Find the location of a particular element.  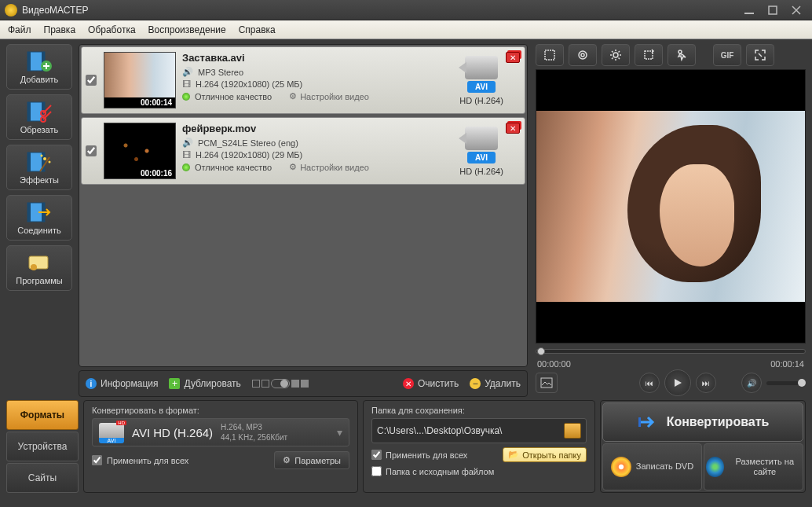

params-button: ⚙Параметры is located at coordinates (312, 461).